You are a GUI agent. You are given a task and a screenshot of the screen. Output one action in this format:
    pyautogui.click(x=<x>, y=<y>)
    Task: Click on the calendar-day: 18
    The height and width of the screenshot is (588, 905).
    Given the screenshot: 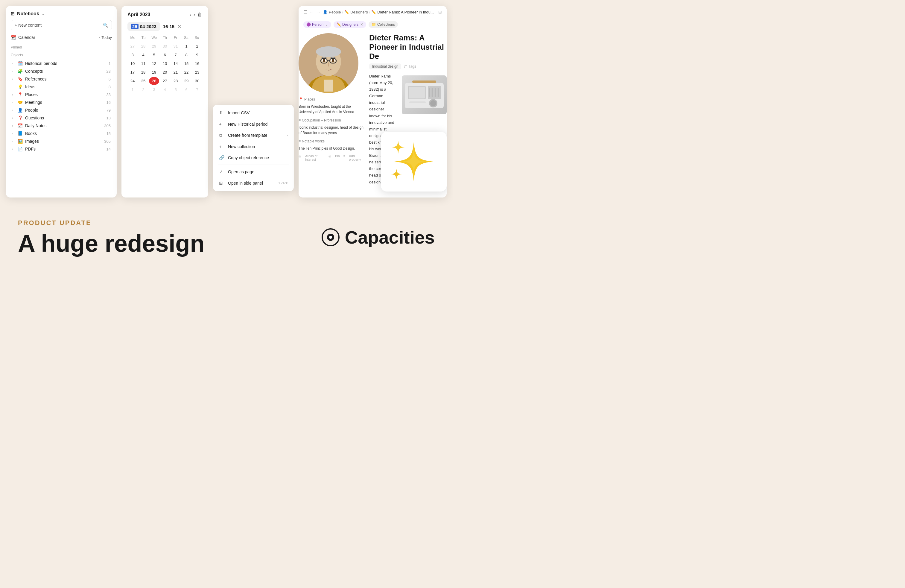 What is the action you would take?
    pyautogui.click(x=143, y=72)
    